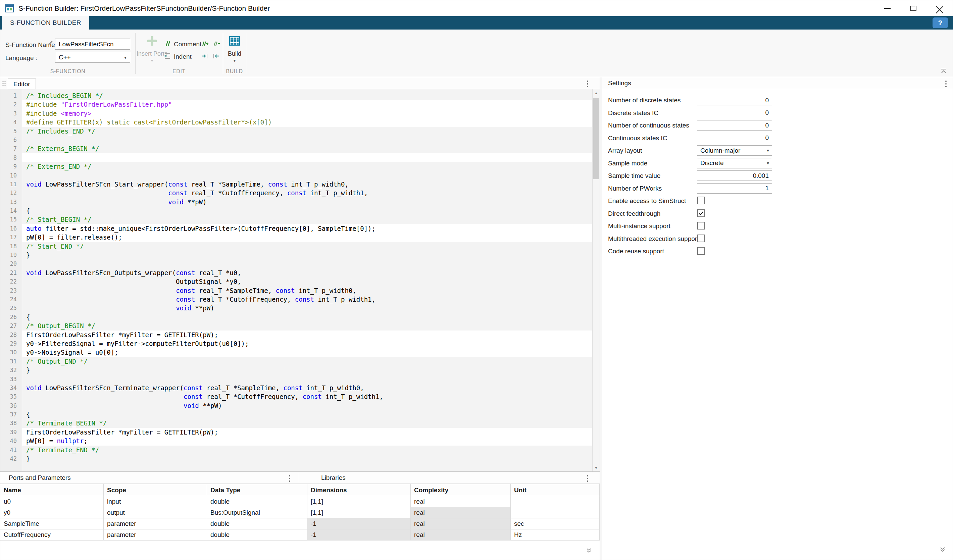 This screenshot has width=953, height=560. Describe the element at coordinates (300, 513) in the screenshot. I see `table-row-y0: y0outputBus:OutputSignal[1,1]real` at that location.